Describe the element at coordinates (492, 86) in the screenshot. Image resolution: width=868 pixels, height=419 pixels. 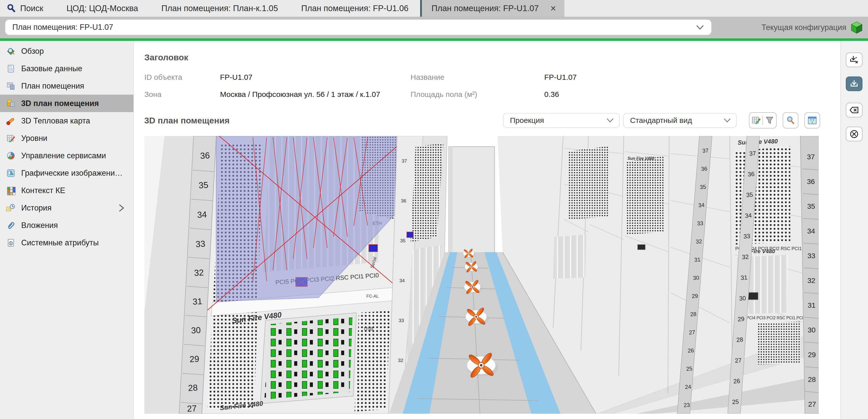
I see `header-fields: ID объекта FP-U1.07 Название FP-U1.07 Зо…` at that location.